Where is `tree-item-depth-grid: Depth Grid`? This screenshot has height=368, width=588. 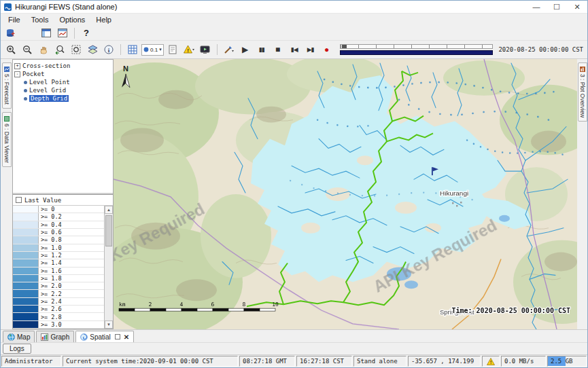
tree-item-depth-grid: Depth Grid is located at coordinates (63, 98).